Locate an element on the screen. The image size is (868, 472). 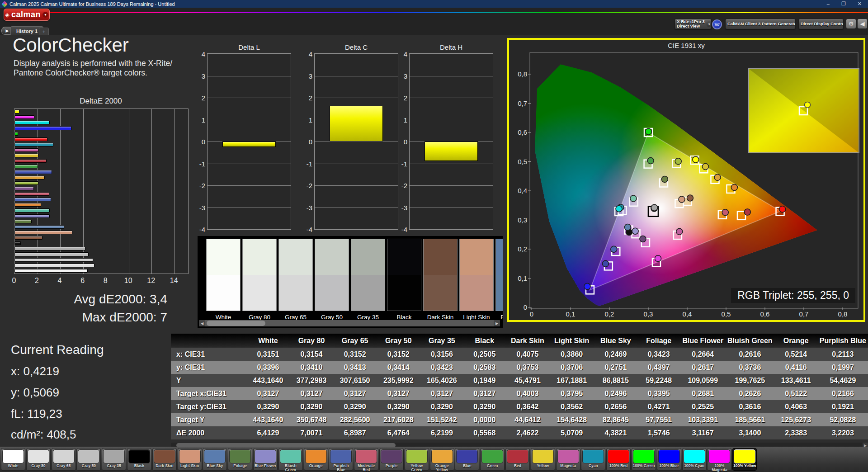
patch-tile-white: White is located at coordinates (13, 459).